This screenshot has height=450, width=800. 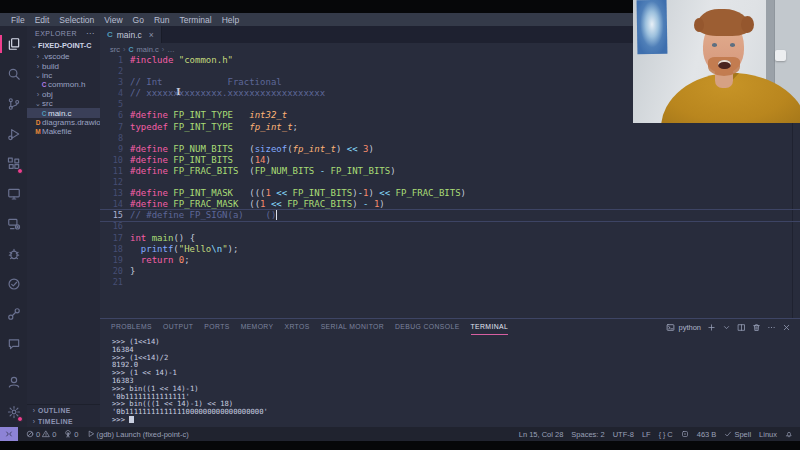 What do you see at coordinates (162, 238) in the screenshot?
I see `code-text: int main() {` at bounding box center [162, 238].